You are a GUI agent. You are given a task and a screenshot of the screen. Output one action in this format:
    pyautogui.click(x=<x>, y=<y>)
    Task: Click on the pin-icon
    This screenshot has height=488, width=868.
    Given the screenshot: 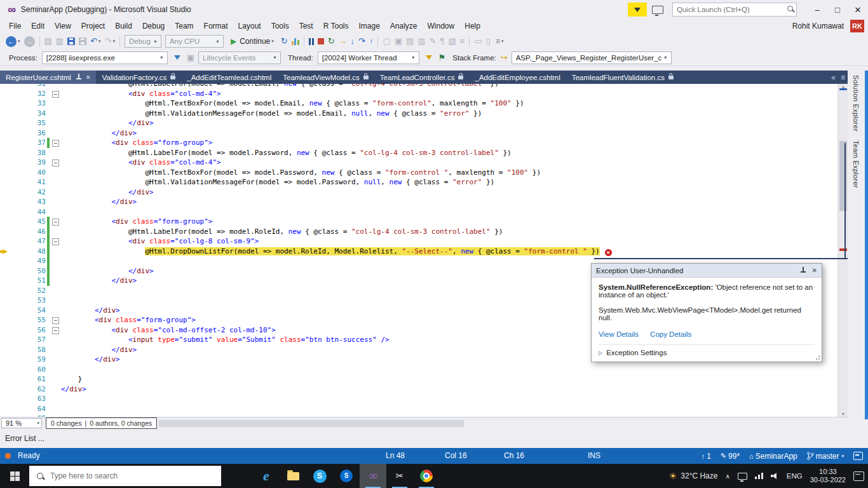 What is the action you would take?
    pyautogui.click(x=79, y=78)
    